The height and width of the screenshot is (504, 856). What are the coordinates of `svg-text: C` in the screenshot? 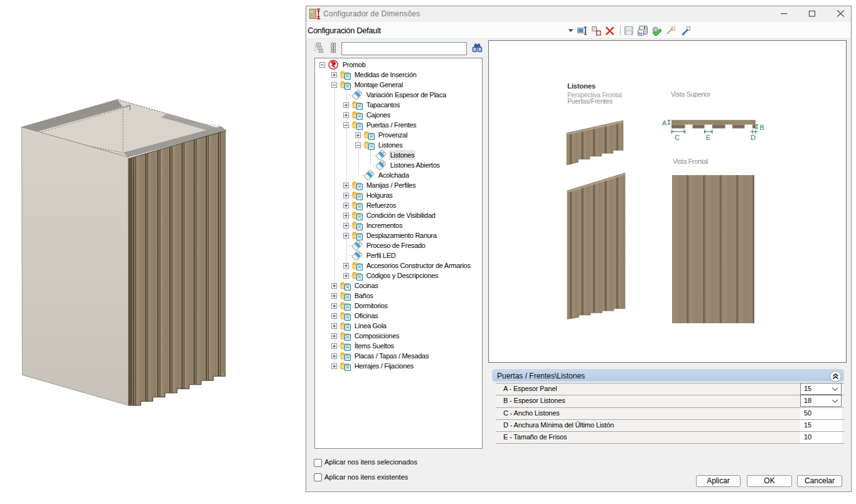 It's located at (677, 137).